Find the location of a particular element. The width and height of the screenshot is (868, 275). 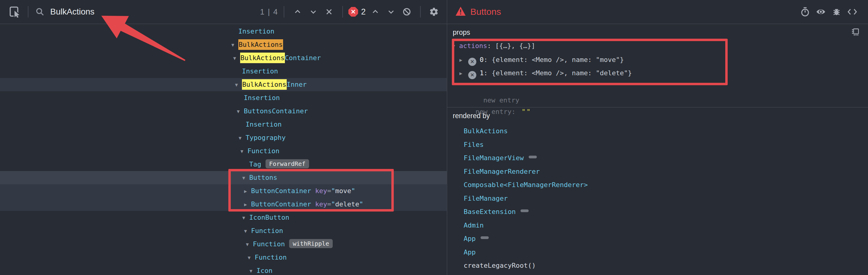

prop-row: ▾actions: [{…}, {…}] is located at coordinates (658, 46).